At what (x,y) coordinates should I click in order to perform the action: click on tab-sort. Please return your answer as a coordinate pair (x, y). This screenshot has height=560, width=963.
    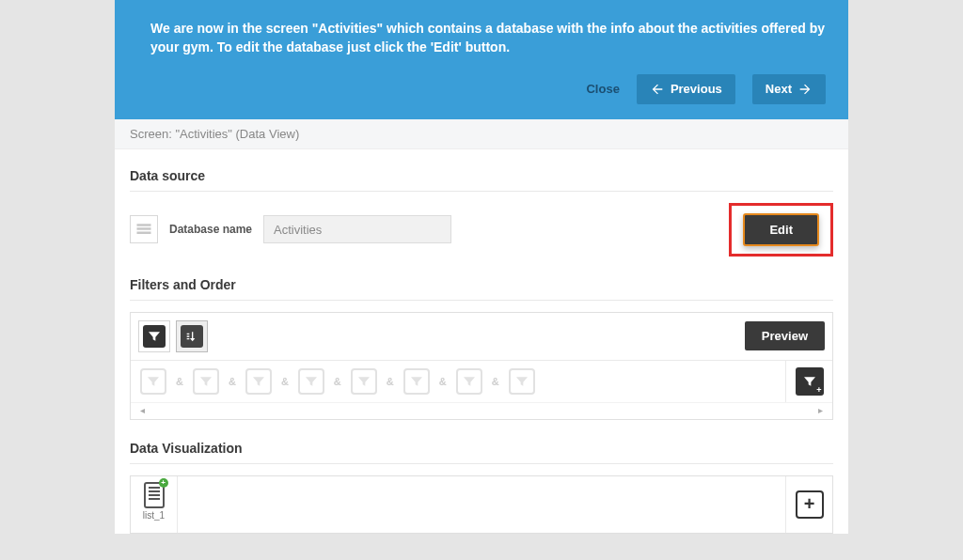
    Looking at the image, I should click on (192, 336).